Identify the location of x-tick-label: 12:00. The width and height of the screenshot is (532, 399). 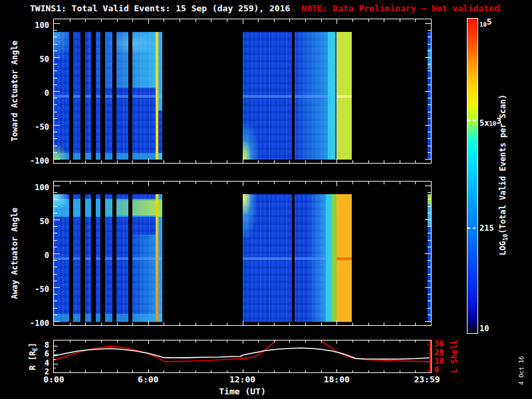
(243, 379).